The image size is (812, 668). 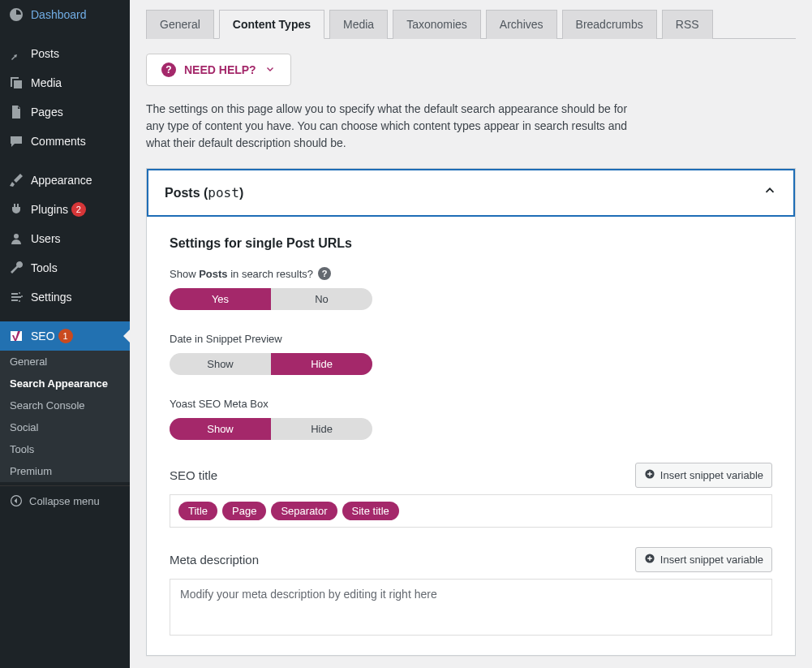 I want to click on sidebar-label: Appearance, so click(x=62, y=180).